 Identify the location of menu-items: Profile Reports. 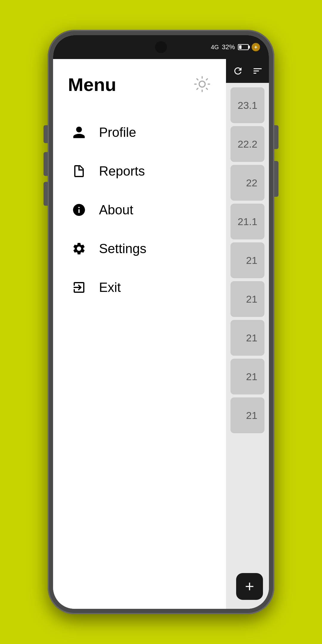
(140, 210).